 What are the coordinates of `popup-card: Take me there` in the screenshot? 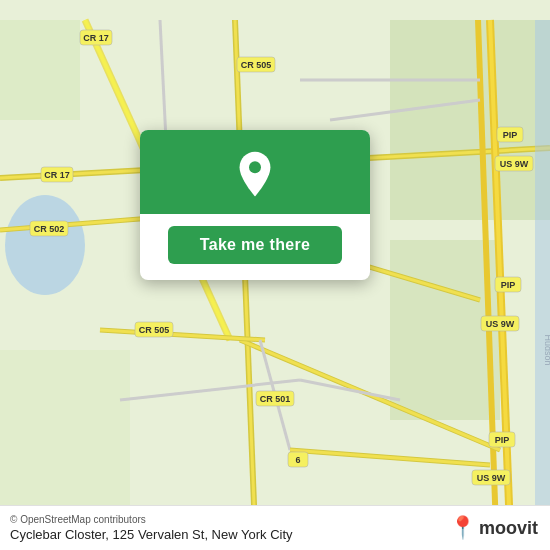 It's located at (255, 205).